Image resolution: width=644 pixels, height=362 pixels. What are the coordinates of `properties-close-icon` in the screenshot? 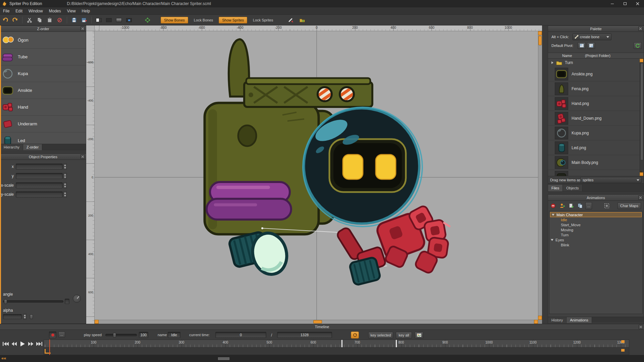 It's located at (83, 157).